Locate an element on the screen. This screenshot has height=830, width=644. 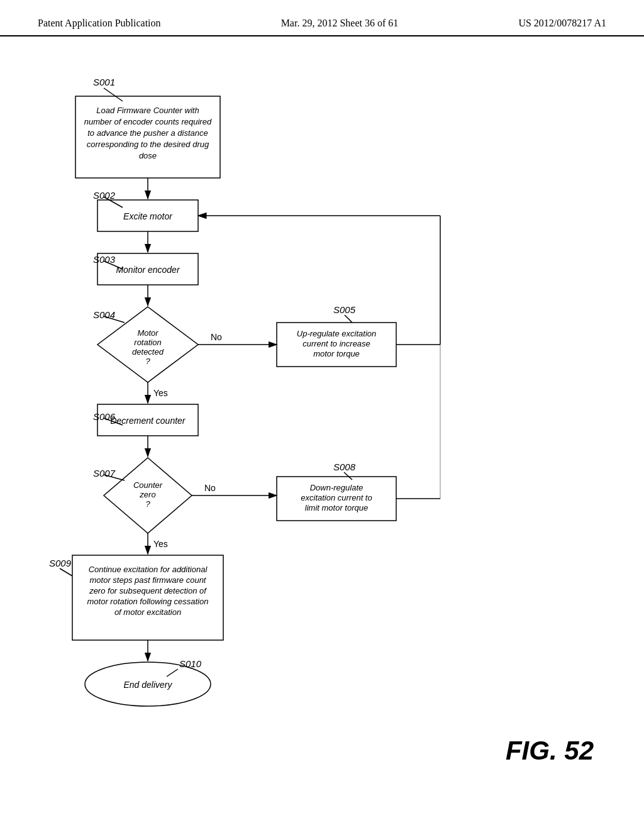
s004-text-2: rotation is located at coordinates (147, 342).